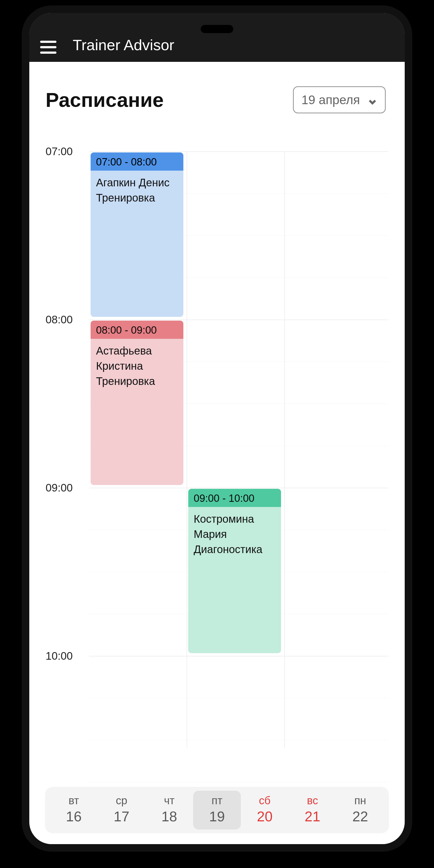 The width and height of the screenshot is (434, 868). I want to click on day-cell: пт19, so click(217, 810).